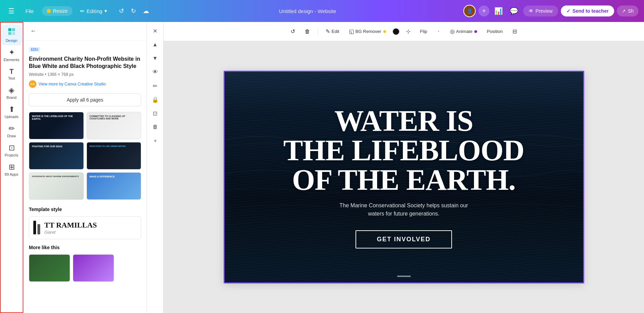  I want to click on thumb-3-text: FIGHTING FOR OUR SEAS, so click(56, 147).